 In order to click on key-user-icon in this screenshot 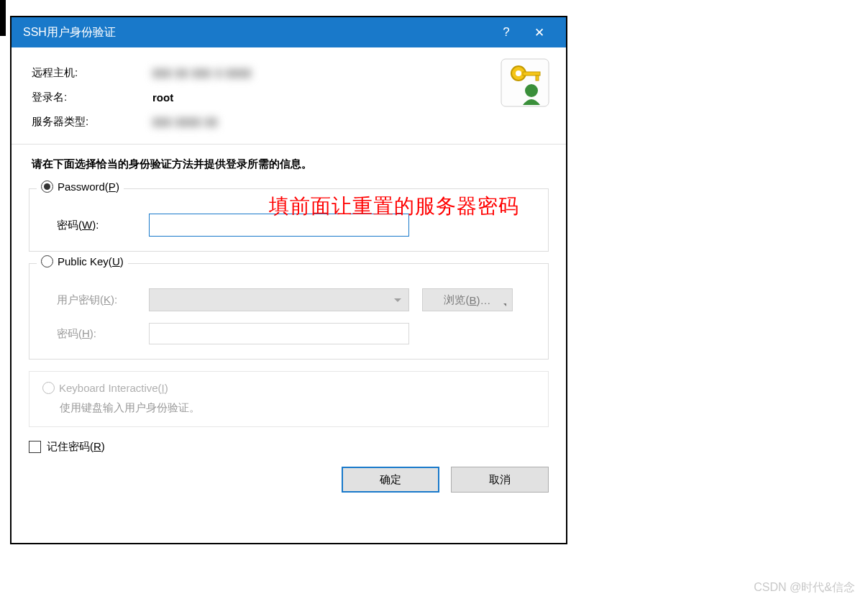, I will do `click(525, 83)`.